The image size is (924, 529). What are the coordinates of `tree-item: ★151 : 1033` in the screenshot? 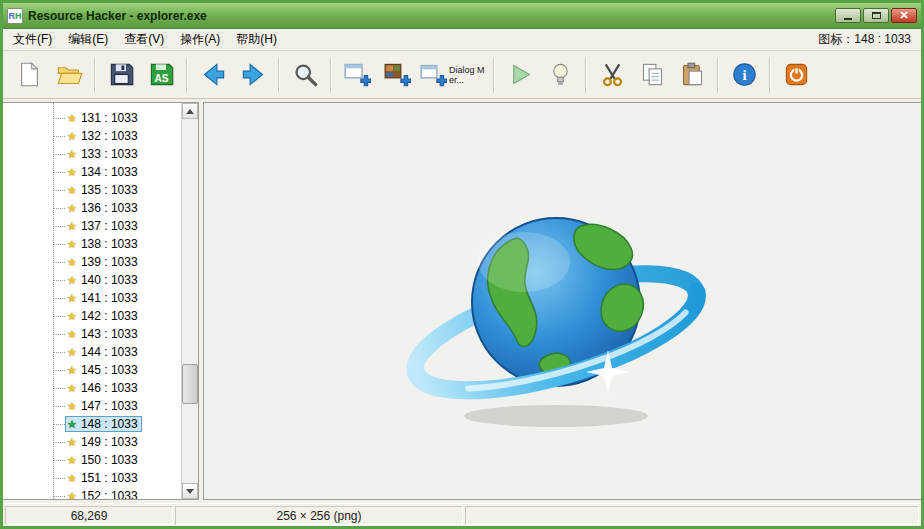 It's located at (92, 478).